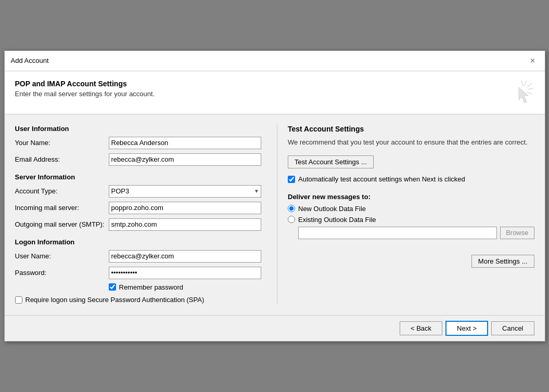 The width and height of the screenshot is (549, 392). Describe the element at coordinates (62, 208) in the screenshot. I see `incoming-server-label: Incoming mail server:` at that location.